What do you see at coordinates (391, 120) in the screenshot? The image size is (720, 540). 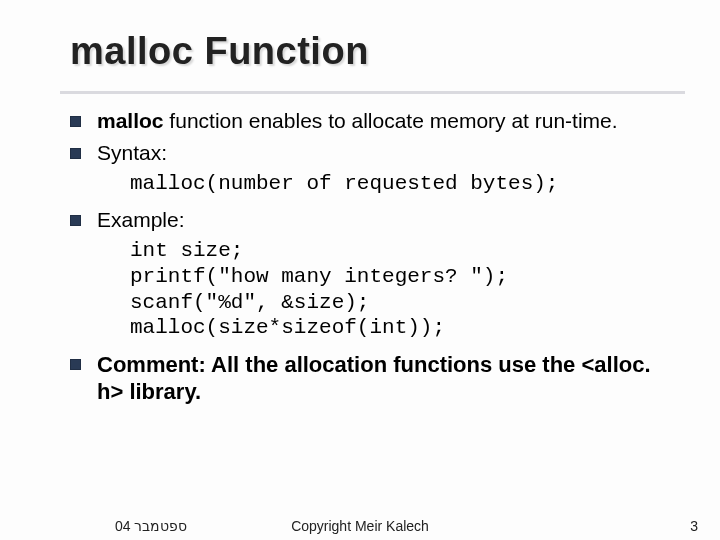 I see `rest-text: function enables to allocate memory at r…` at bounding box center [391, 120].